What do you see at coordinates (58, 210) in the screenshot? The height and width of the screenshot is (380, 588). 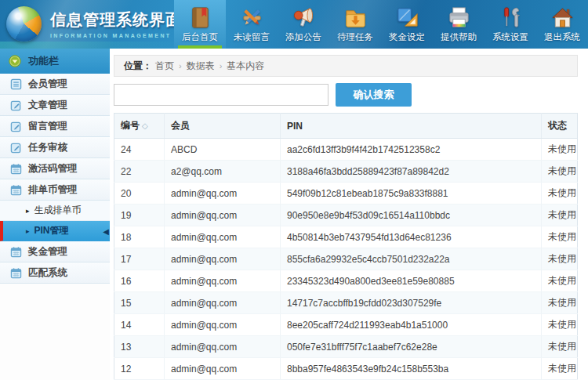 I see `sidebar-subitem-label: 生成排单币` at bounding box center [58, 210].